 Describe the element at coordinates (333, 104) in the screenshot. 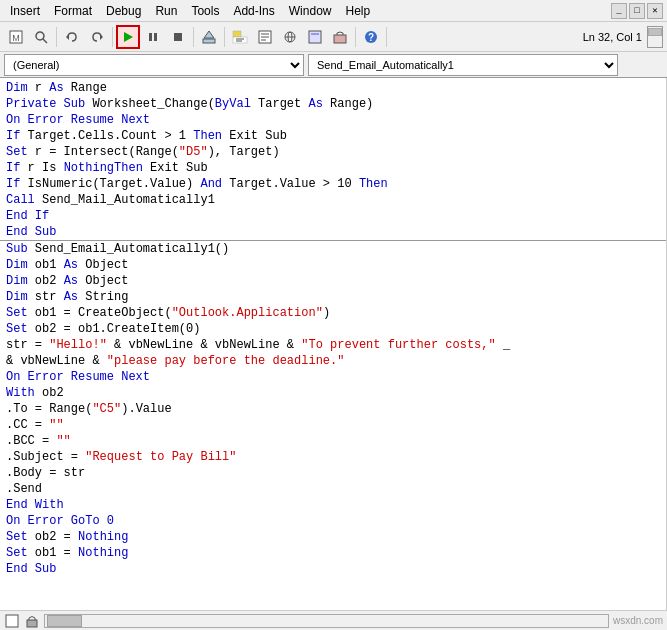

I see `code-line: Private Sub Worksheet_Change(ByVal Targe…` at that location.